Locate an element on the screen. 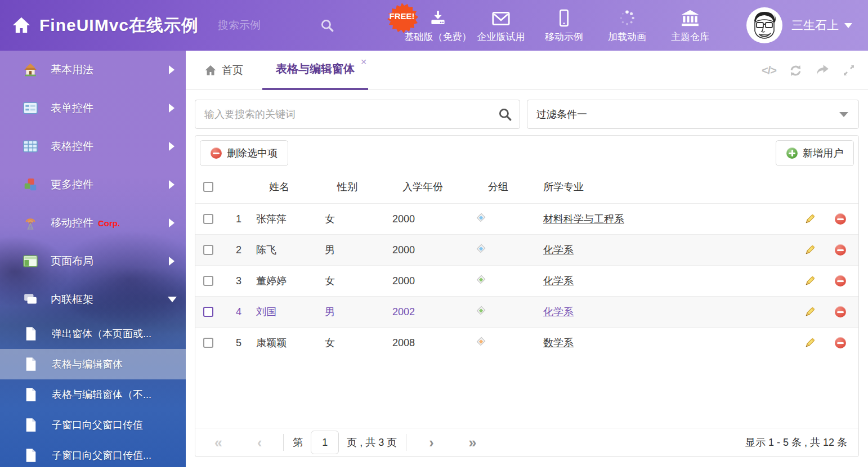 Image resolution: width=868 pixels, height=470 pixels. filter-dropdown: 过滤条件一 is located at coordinates (693, 114).